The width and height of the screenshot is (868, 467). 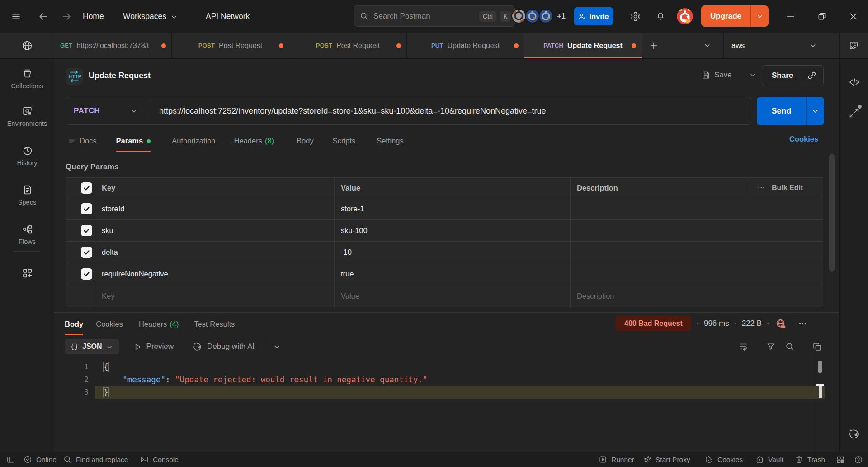 What do you see at coordinates (80, 188) in the screenshot?
I see `select-all-checkbox` at bounding box center [80, 188].